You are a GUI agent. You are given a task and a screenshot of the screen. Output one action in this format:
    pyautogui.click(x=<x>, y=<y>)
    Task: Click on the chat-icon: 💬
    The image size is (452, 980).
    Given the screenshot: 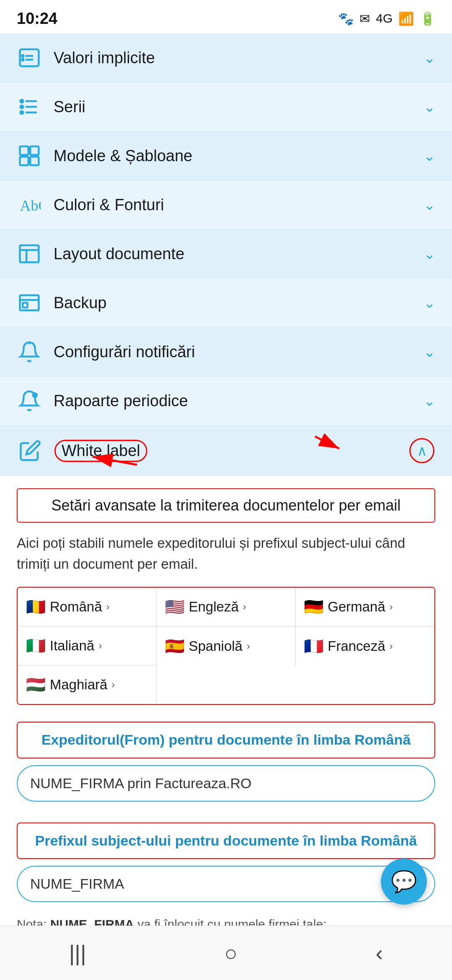 What is the action you would take?
    pyautogui.click(x=404, y=882)
    